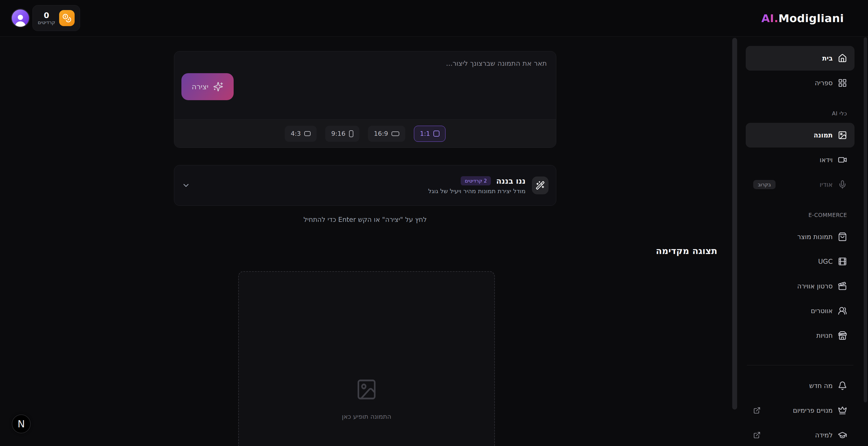 The image size is (868, 446). Describe the element at coordinates (511, 181) in the screenshot. I see `model-name: ננו בננה` at that location.